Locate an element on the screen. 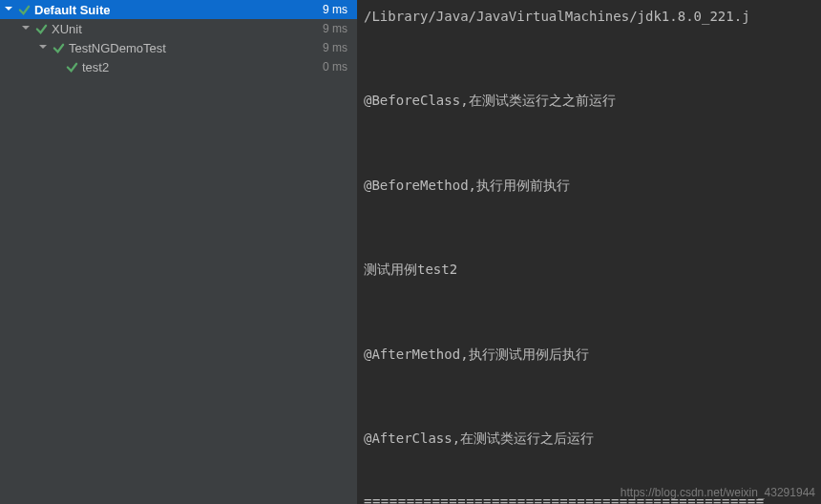  console-line: @BeforeMethod,执行用例前执行 is located at coordinates (590, 185).